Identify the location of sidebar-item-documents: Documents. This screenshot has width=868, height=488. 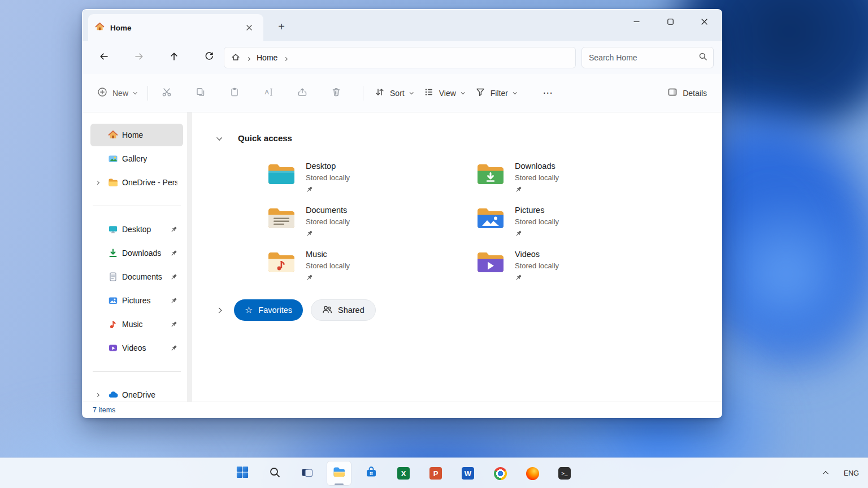
(137, 277).